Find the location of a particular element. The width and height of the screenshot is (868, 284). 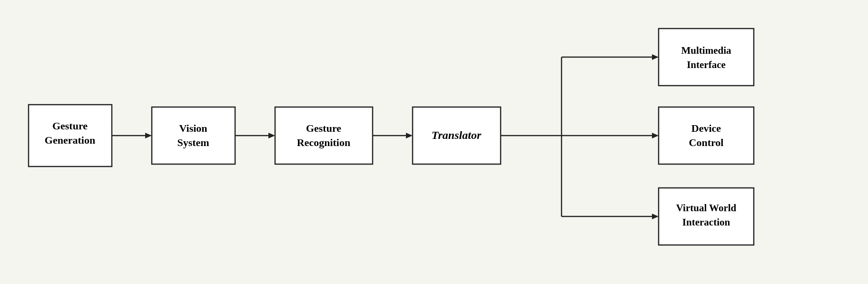

box-vision-system is located at coordinates (193, 136).